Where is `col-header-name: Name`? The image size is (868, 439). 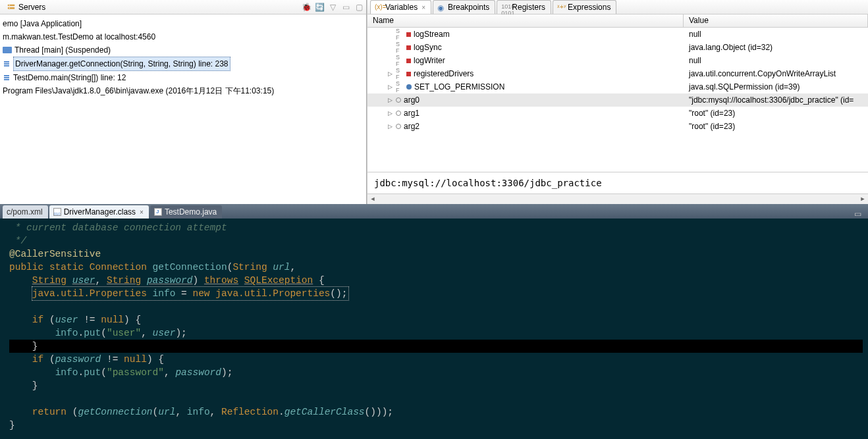 col-header-name: Name is located at coordinates (526, 21).